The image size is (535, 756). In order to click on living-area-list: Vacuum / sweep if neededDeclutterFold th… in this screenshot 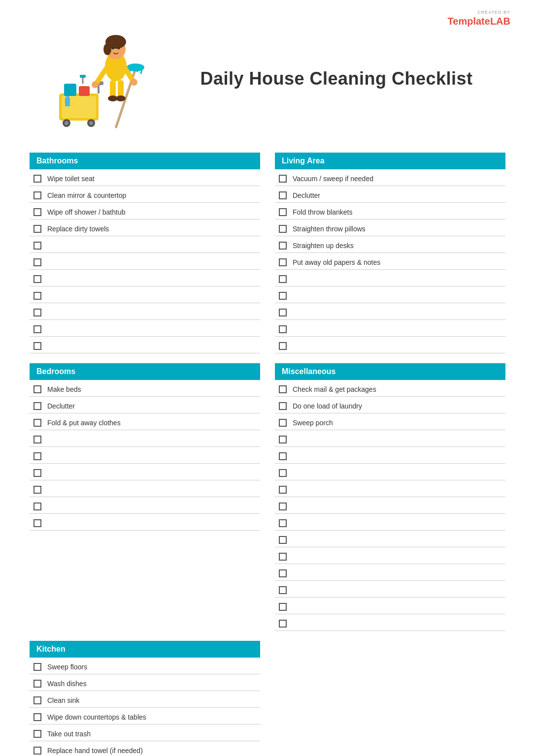, I will do `click(390, 261)`.